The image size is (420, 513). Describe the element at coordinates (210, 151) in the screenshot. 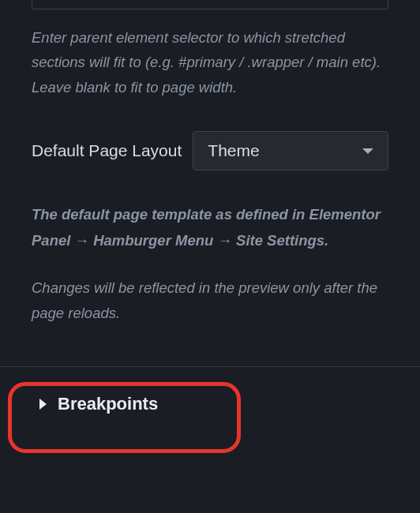

I see `default-page-layout-control: Default Page Layout Theme` at that location.